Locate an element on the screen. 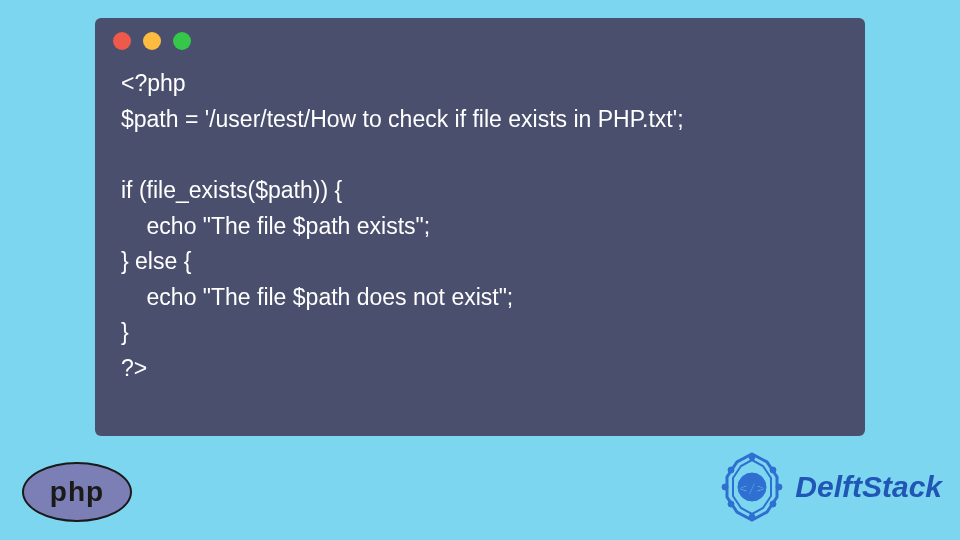  brand-name: DelftStack is located at coordinates (868, 487).